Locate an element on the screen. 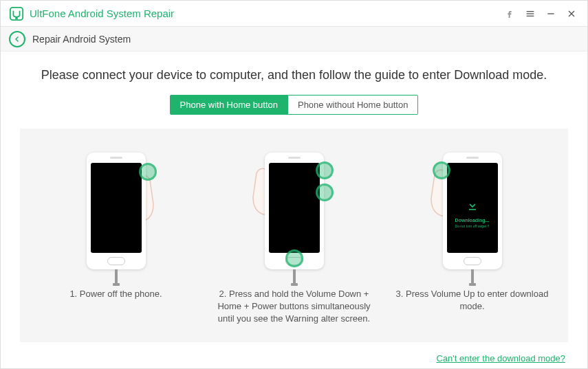 The width and height of the screenshot is (588, 369). minimize-icon is located at coordinates (551, 14).